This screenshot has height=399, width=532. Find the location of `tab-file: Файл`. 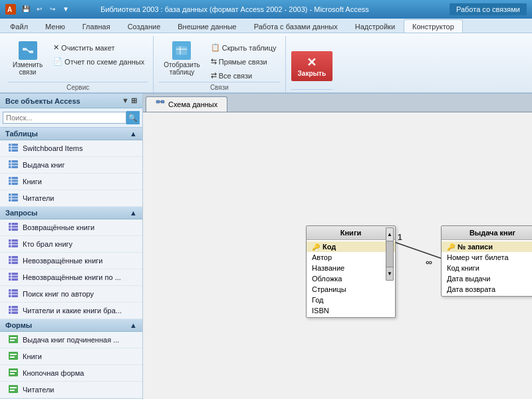

tab-file: Файл is located at coordinates (19, 26).